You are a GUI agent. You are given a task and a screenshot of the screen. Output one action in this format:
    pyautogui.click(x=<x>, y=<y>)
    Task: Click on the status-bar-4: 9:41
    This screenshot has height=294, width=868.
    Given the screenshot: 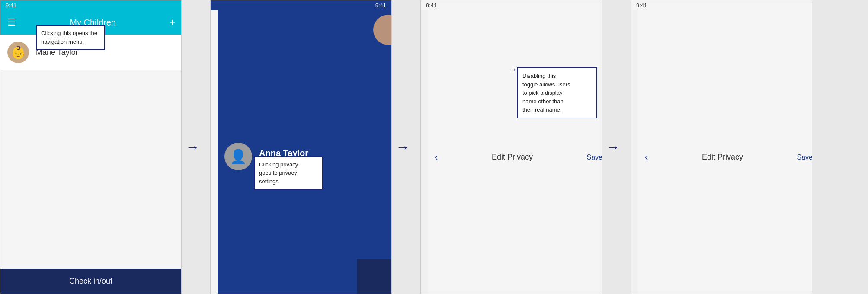 What is the action you would take?
    pyautogui.click(x=721, y=5)
    